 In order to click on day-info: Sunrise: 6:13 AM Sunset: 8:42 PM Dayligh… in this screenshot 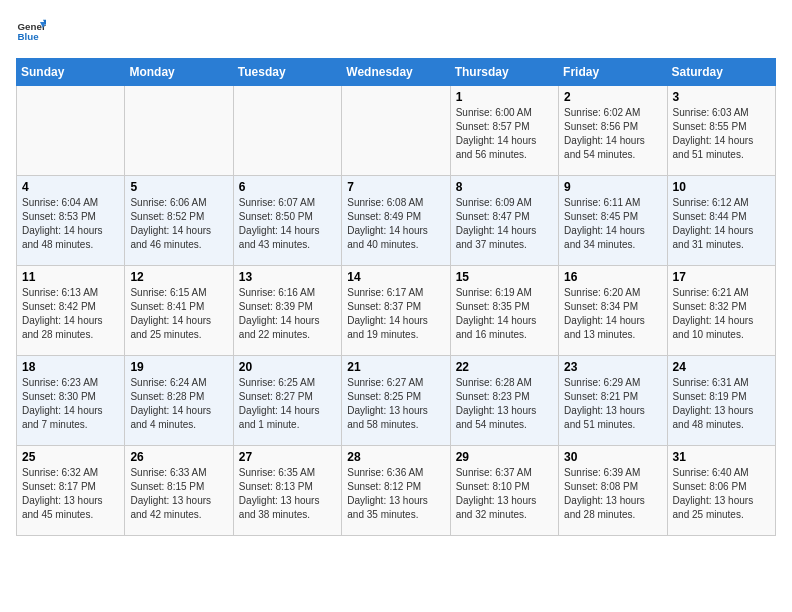, I will do `click(70, 314)`.